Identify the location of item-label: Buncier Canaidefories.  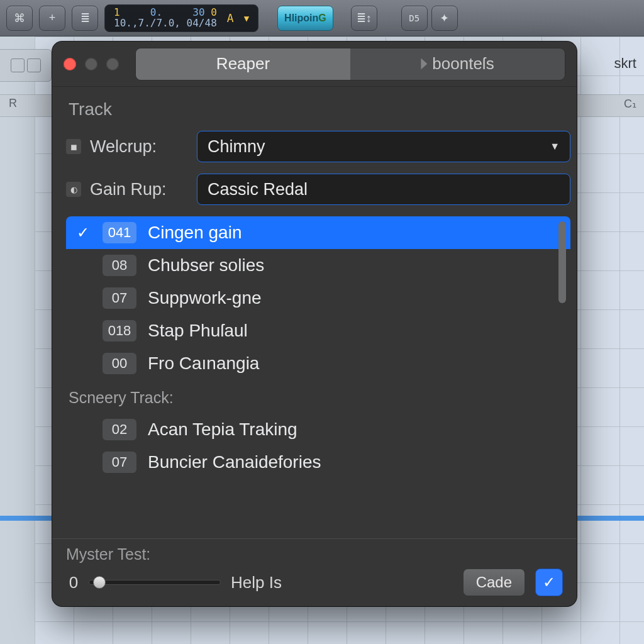
(359, 462).